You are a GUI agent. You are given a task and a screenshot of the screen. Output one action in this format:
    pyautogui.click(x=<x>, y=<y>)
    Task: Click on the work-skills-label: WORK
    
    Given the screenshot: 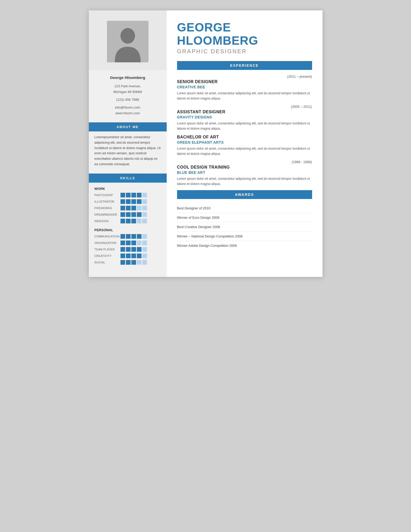 What is the action you would take?
    pyautogui.click(x=128, y=189)
    